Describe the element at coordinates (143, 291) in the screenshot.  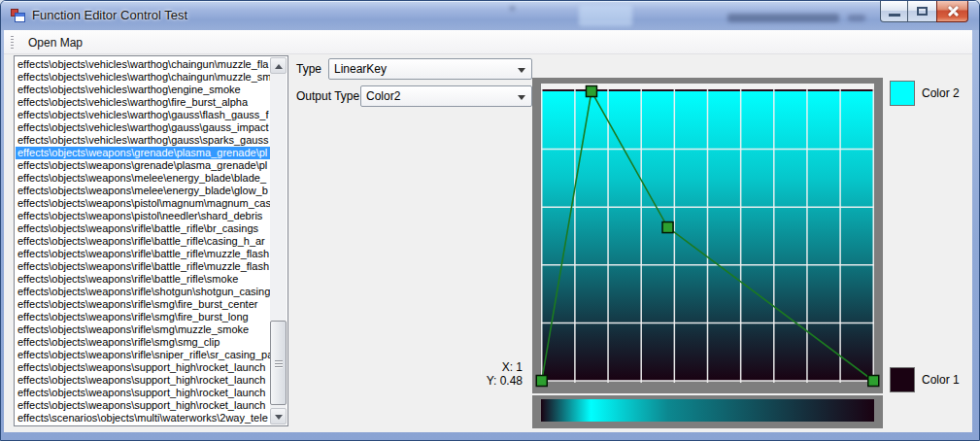
I see `list-item: effects\objects\weapons\rifle\shotgun\sh…` at that location.